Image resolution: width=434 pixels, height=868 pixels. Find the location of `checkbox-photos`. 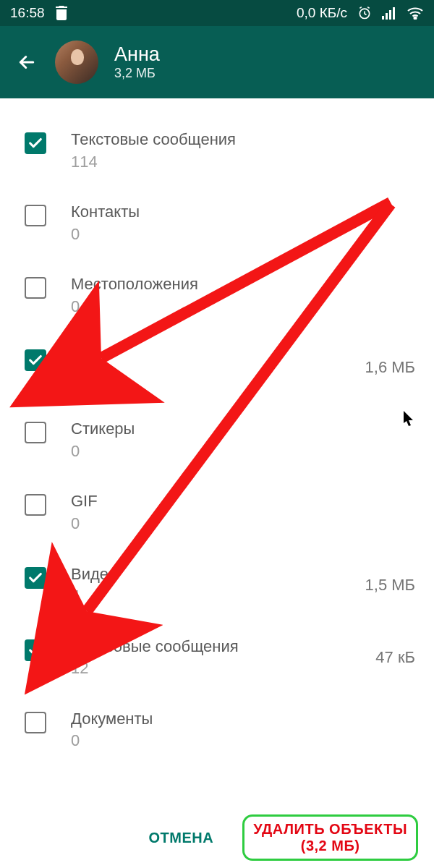

checkbox-photos is located at coordinates (35, 360).